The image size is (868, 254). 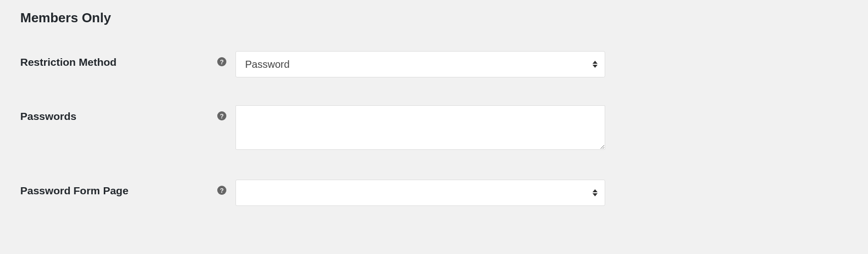 I want to click on restriction-method-value: Password, so click(x=267, y=65).